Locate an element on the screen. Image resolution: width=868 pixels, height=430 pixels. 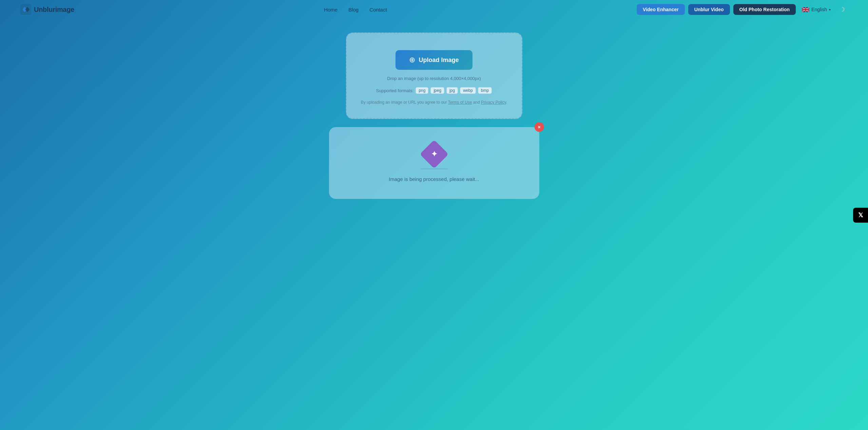
language-label: English is located at coordinates (819, 9).